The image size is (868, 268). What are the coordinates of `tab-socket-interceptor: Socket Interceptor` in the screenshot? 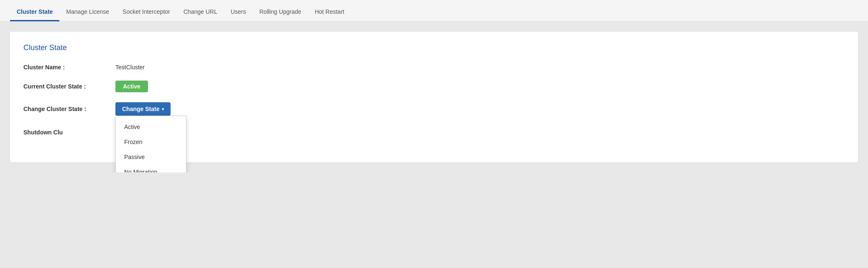 It's located at (146, 12).